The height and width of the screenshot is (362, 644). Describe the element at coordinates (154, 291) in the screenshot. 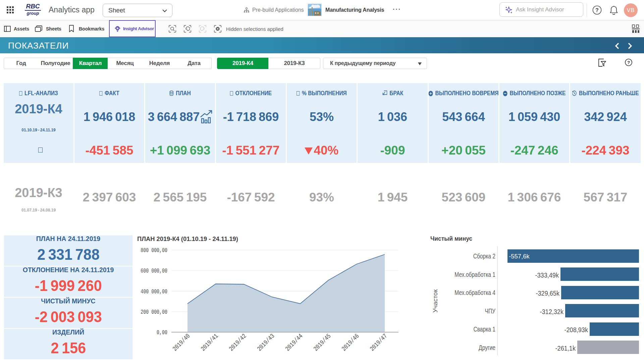

I see `svg-text: 400 000,00` at that location.